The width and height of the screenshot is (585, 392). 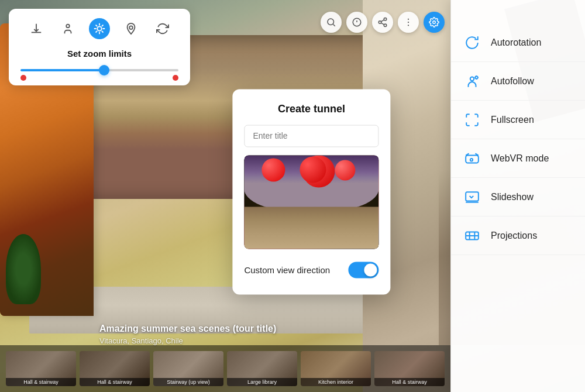 What do you see at coordinates (262, 369) in the screenshot?
I see `thumbnail-item: Large library` at bounding box center [262, 369].